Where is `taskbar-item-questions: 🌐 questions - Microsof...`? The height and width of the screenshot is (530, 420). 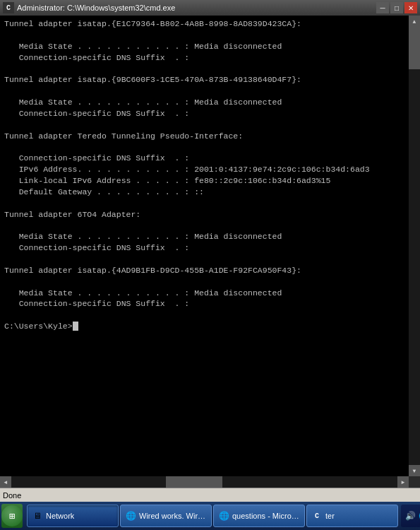 taskbar-item-questions: 🌐 questions - Microsof... is located at coordinates (259, 516).